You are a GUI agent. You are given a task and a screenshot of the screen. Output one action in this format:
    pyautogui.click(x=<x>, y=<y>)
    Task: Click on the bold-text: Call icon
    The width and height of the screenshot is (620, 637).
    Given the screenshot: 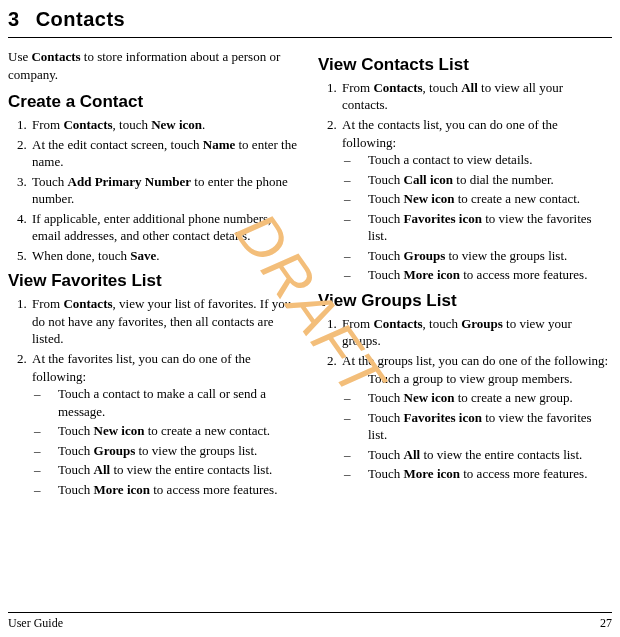 What is the action you would take?
    pyautogui.click(x=428, y=180)
    